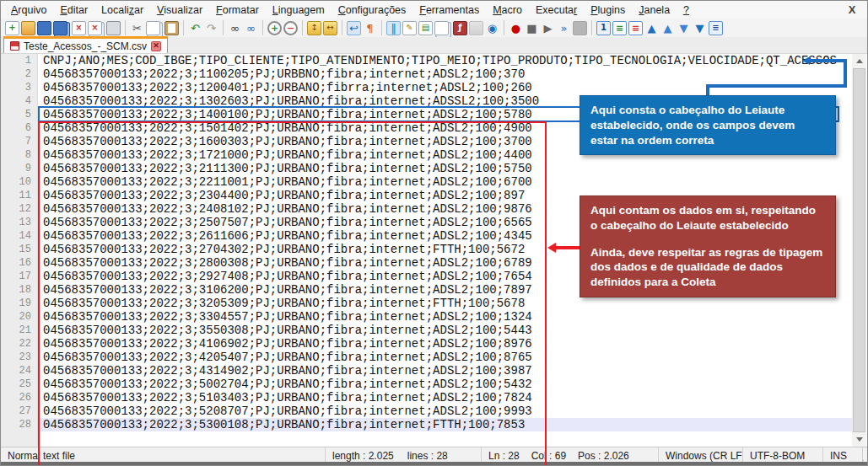  What do you see at coordinates (19, 303) in the screenshot?
I see `line-number: 19` at bounding box center [19, 303].